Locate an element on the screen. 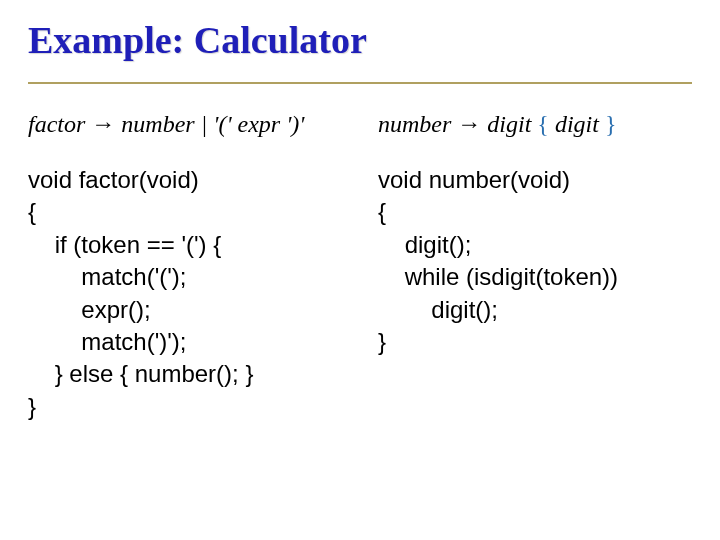  grammar-lhs: number is located at coordinates (414, 124).